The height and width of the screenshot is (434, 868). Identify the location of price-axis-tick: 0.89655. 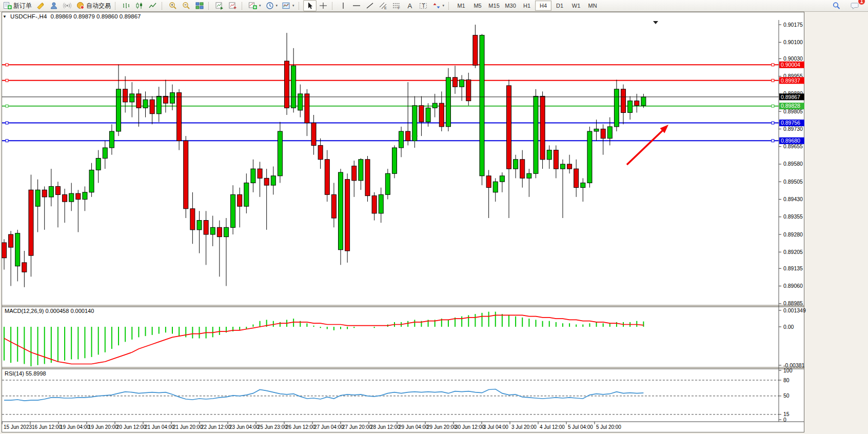
(793, 146).